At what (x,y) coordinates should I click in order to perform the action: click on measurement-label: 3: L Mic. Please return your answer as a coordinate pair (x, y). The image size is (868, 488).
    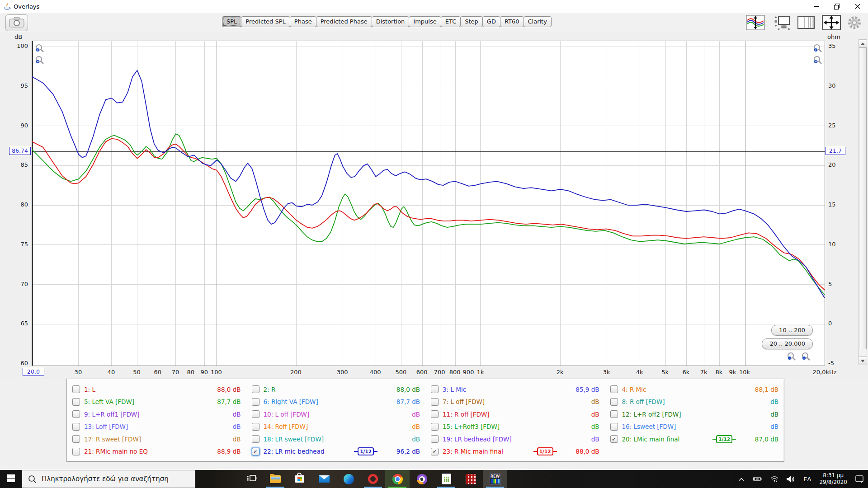
    Looking at the image, I should click on (454, 389).